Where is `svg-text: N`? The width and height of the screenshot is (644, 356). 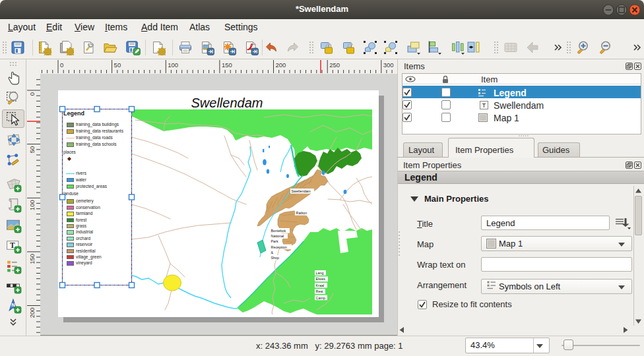 svg-text: N is located at coordinates (13, 305).